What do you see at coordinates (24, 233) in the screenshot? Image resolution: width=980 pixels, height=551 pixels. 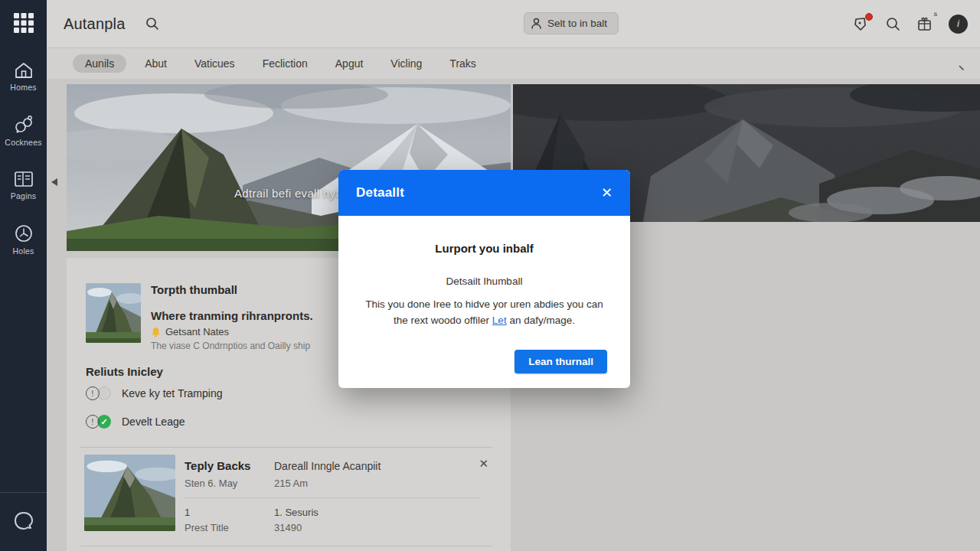 I see `wheel-icon` at bounding box center [24, 233].